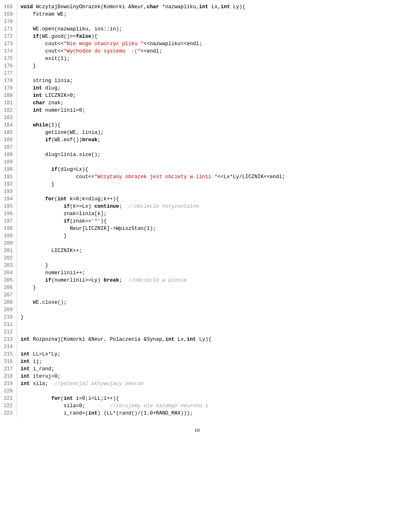  Describe the element at coordinates (158, 280) in the screenshot. I see `token-cmt: //obciecie w pionie` at that location.